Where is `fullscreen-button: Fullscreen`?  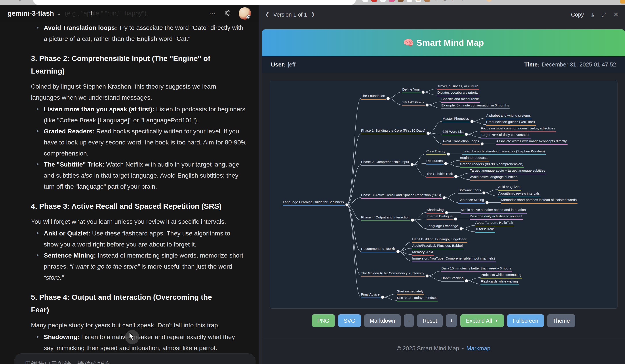
fullscreen-button: Fullscreen is located at coordinates (525, 321).